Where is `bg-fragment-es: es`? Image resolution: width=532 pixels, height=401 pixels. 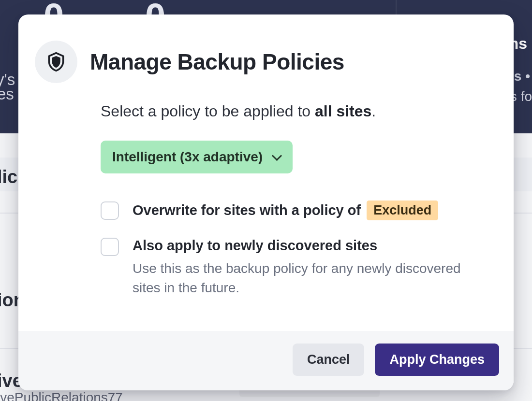 bg-fragment-es: es is located at coordinates (7, 94).